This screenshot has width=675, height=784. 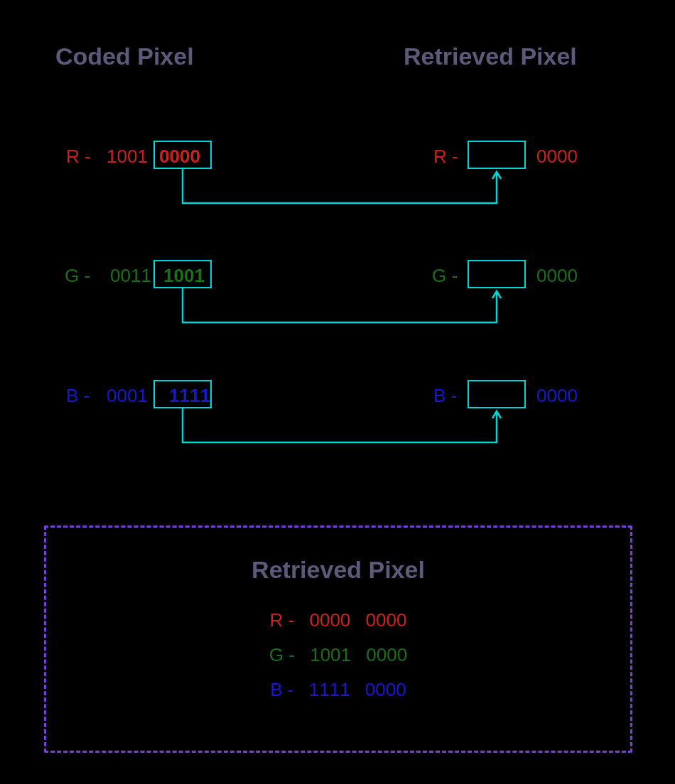 I want to click on header-retrieved-pixel: Retrieved Pixel, so click(x=490, y=57).